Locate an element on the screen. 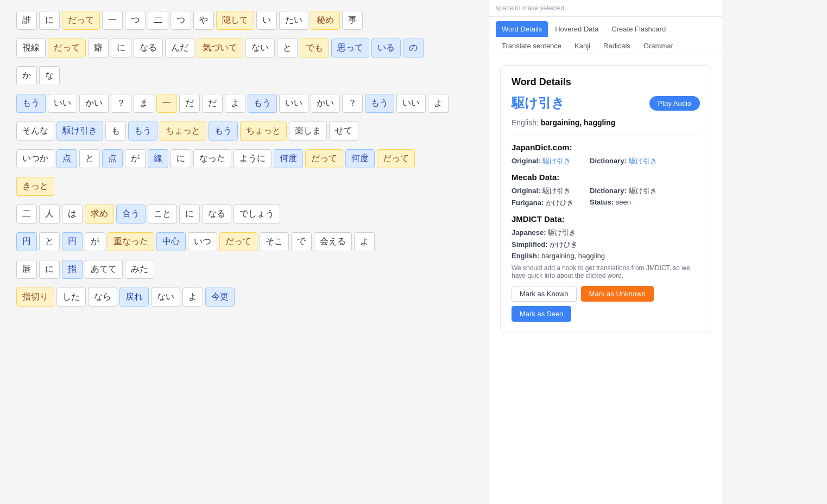 This screenshot has height=504, width=827. token: こと is located at coordinates (162, 214).